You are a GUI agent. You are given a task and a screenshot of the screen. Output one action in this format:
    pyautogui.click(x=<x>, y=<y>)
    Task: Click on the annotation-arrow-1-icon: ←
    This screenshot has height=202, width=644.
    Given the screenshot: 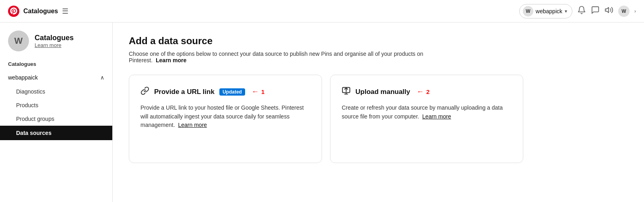 What is the action you would take?
    pyautogui.click(x=255, y=92)
    